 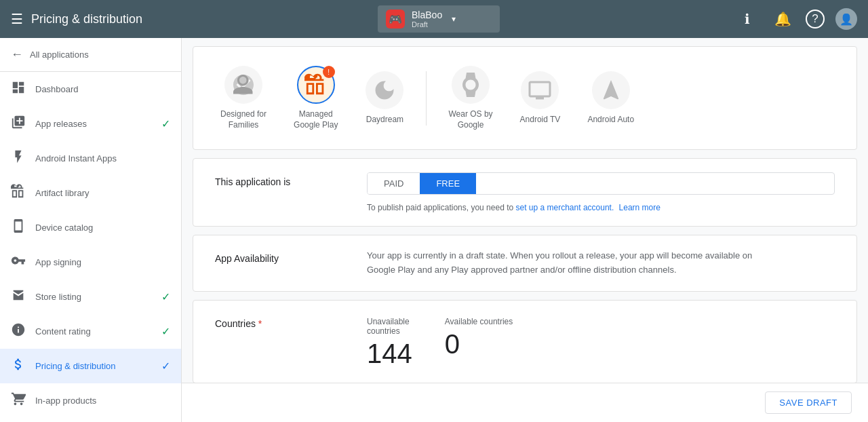 What do you see at coordinates (796, 19) in the screenshot?
I see `topbar-right: ℹ 🔔 ? 👤` at bounding box center [796, 19].